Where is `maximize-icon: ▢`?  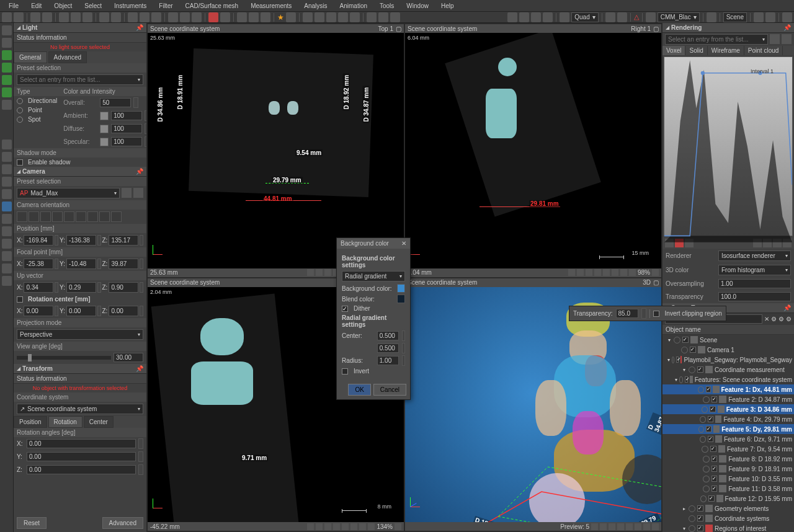 maximize-icon: ▢ is located at coordinates (656, 29).